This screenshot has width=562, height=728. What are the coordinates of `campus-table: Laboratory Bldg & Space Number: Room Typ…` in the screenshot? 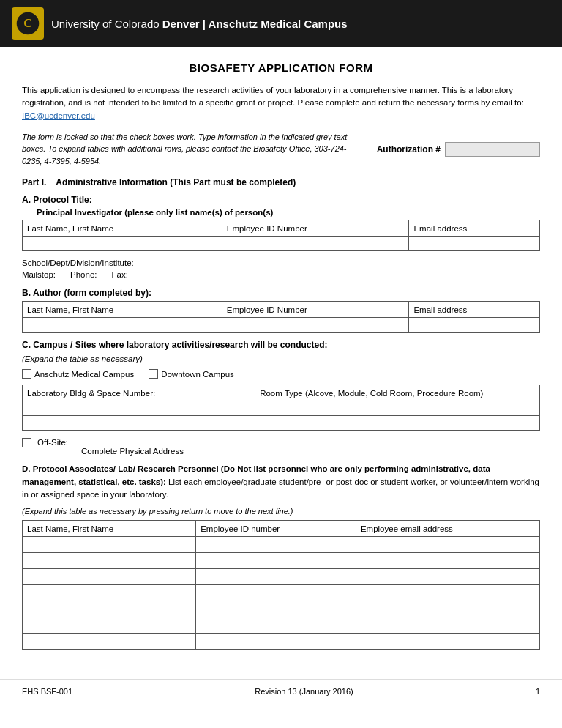 It's located at (281, 407).